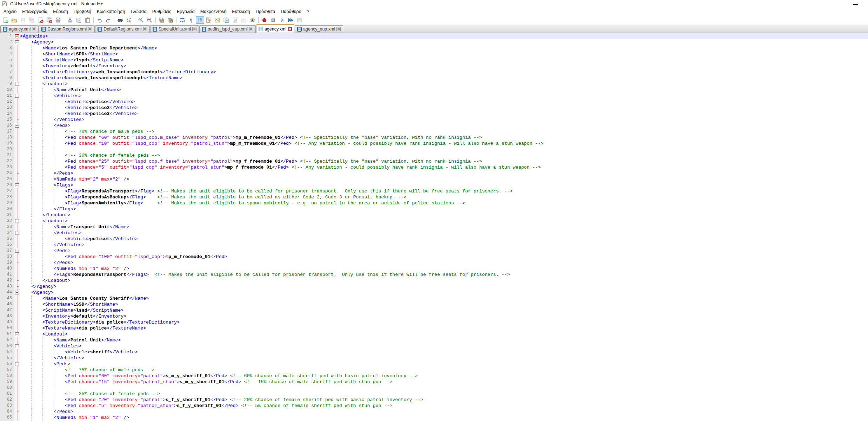  What do you see at coordinates (444, 334) in the screenshot?
I see `code-line-51: <Loadout>` at bounding box center [444, 334].